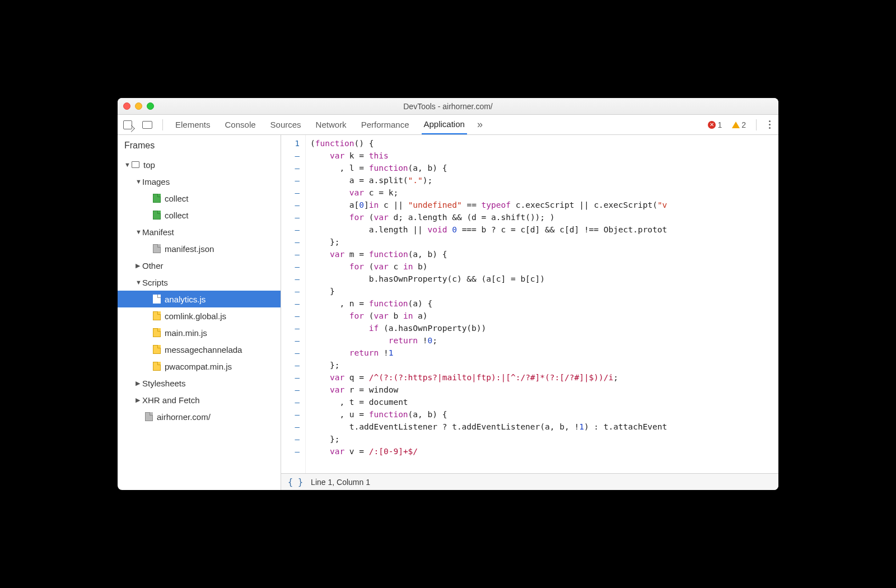 The image size is (896, 588). I want to click on line-gutter: 1 – – – – – – – – – – – – – – – –, so click(293, 304).